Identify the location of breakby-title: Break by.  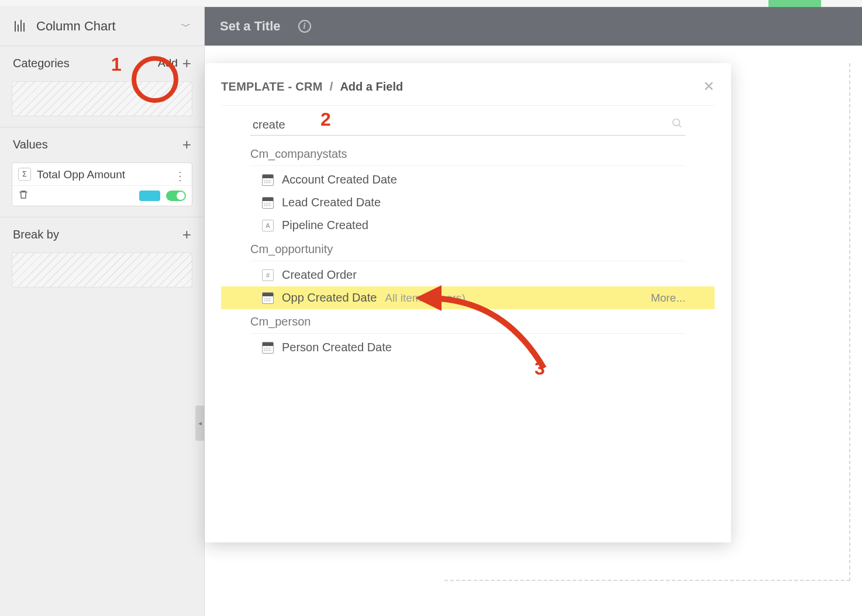
(36, 235).